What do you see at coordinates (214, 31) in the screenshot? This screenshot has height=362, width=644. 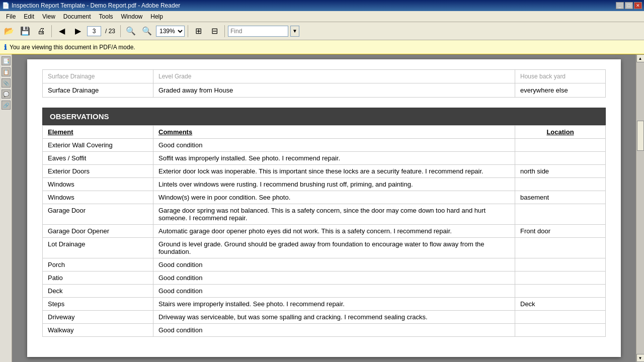 I see `fit-width-button: ⊟` at bounding box center [214, 31].